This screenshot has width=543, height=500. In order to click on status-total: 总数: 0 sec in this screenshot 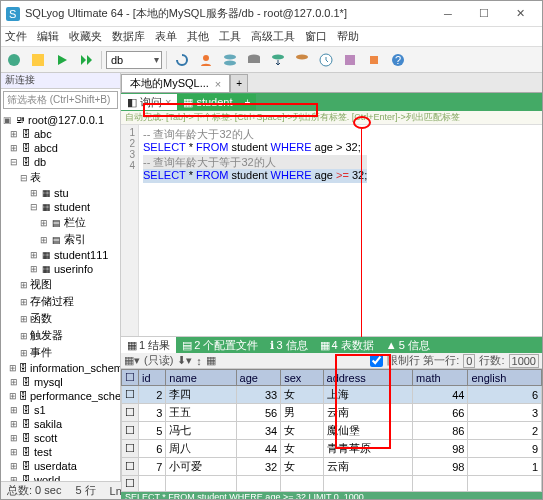, I will do `click(34, 490)`.